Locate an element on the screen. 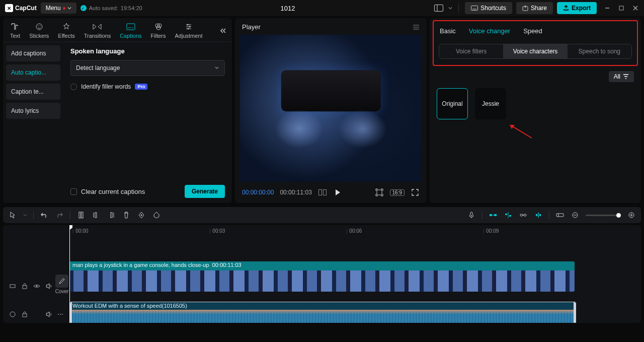  tab-text: Text is located at coordinates (15, 30).